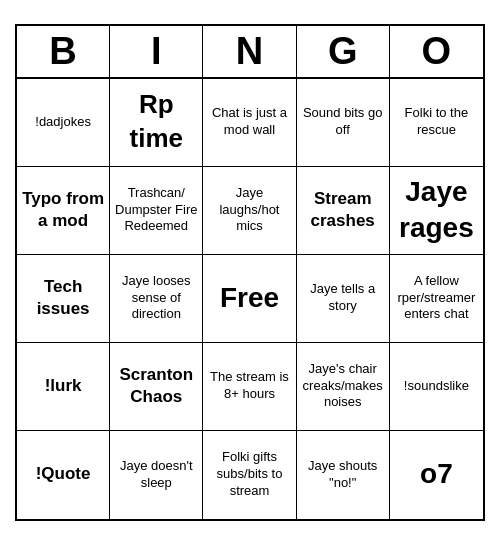 The width and height of the screenshot is (500, 544). Describe the element at coordinates (64, 387) in the screenshot. I see `bingo-cell: !lurk` at that location.